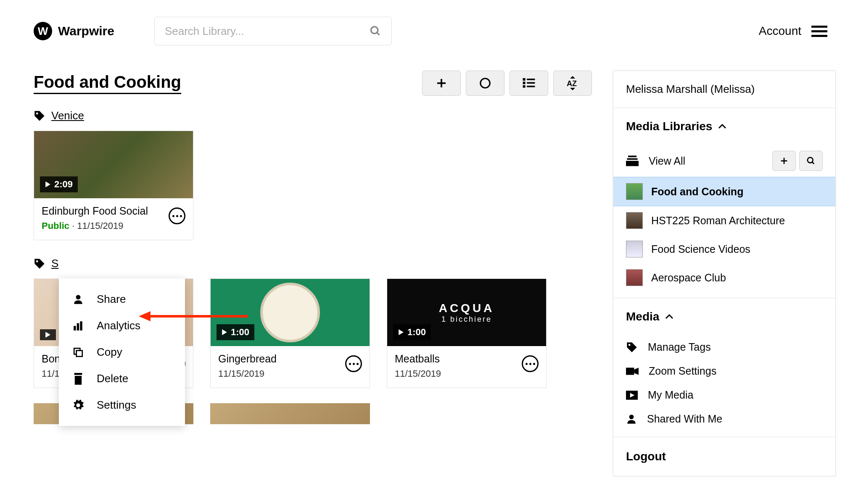 This screenshot has width=861, height=504. Describe the element at coordinates (290, 414) in the screenshot. I see `video-card` at that location.